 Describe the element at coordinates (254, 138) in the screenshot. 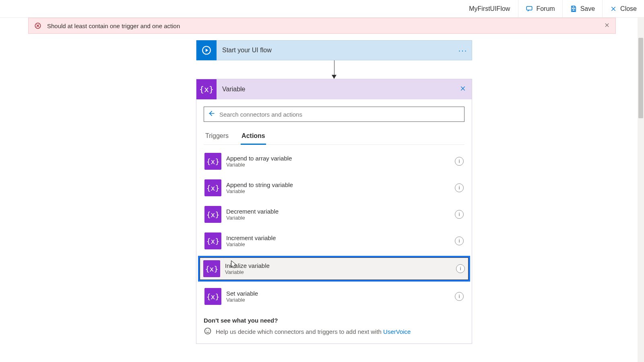

I see `tab-actions: Actions` at that location.